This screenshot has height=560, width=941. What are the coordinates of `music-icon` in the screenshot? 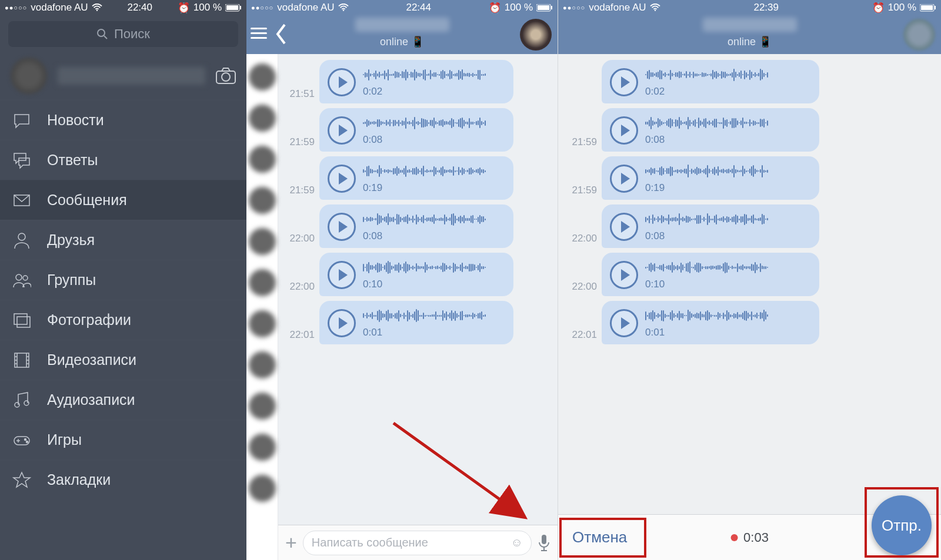 It's located at (22, 400).